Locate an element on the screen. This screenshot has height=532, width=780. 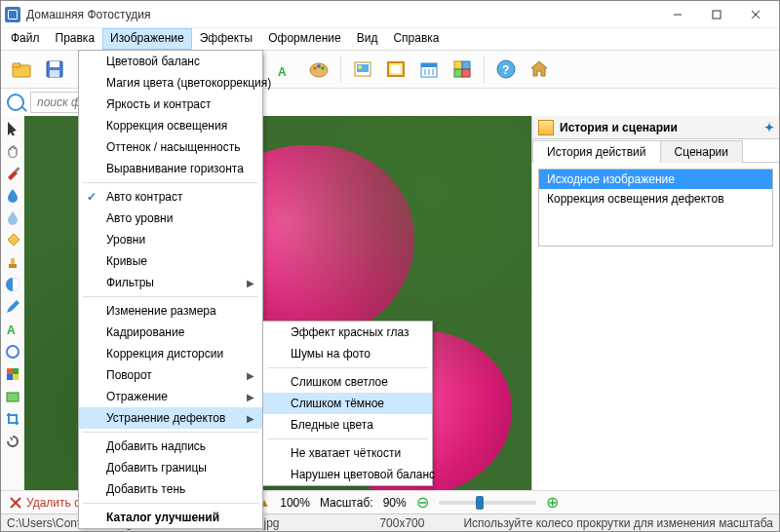
menu-item: ✓Авто контраст is located at coordinates (171, 197).